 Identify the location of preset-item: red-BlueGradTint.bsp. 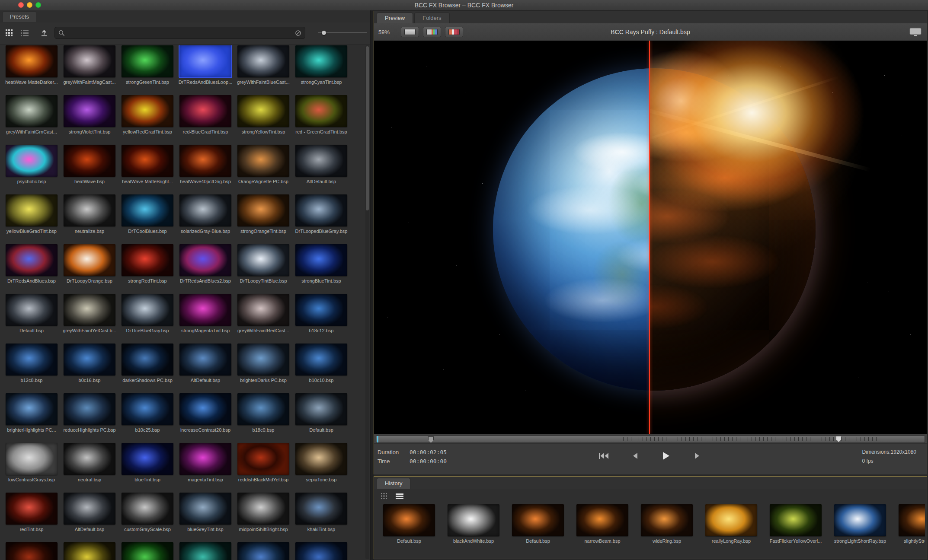
(205, 120).